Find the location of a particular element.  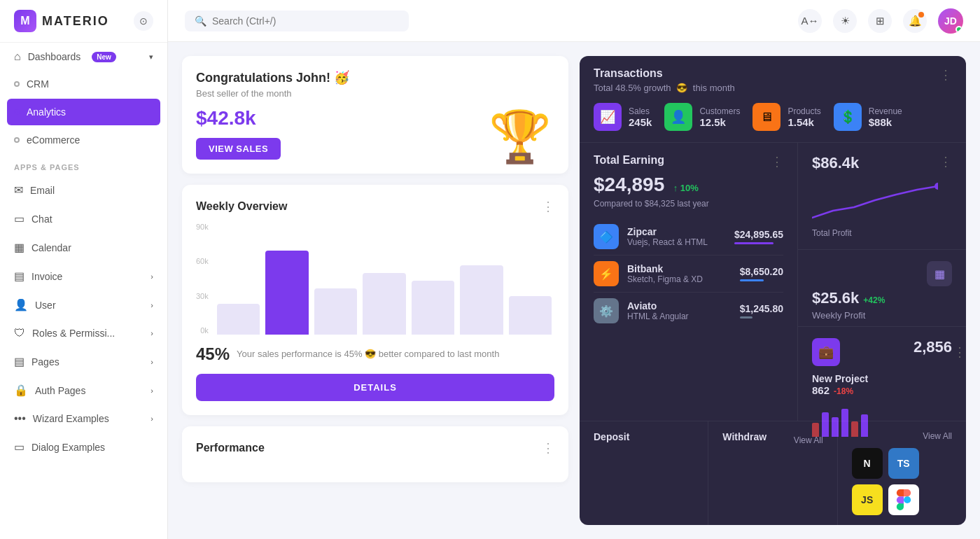

total-profit-value: $86.4k is located at coordinates (836, 163).